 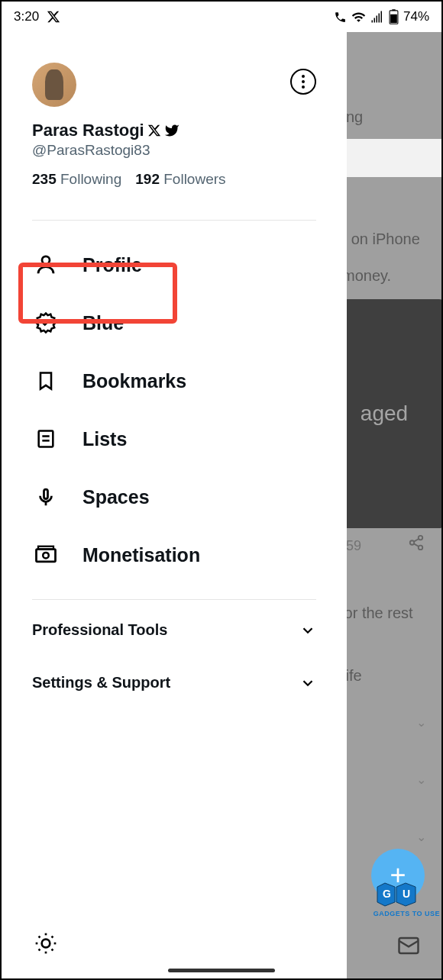 I want to click on menu-bookmarks: Bookmarks, so click(x=174, y=381).